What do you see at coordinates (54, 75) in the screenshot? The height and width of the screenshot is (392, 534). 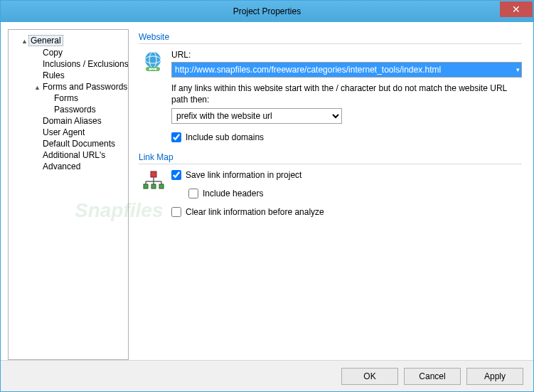 I see `tree-item-label: Rules` at bounding box center [54, 75].